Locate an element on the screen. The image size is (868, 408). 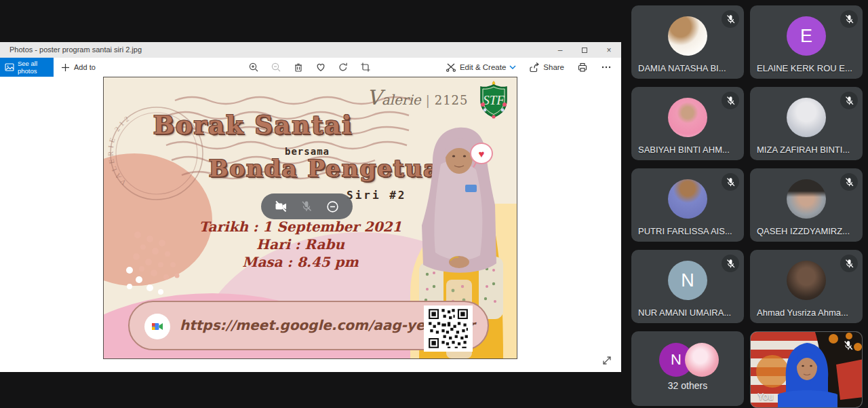
window-title: Photos - poster program santai siri 2.jp… is located at coordinates (76, 50).